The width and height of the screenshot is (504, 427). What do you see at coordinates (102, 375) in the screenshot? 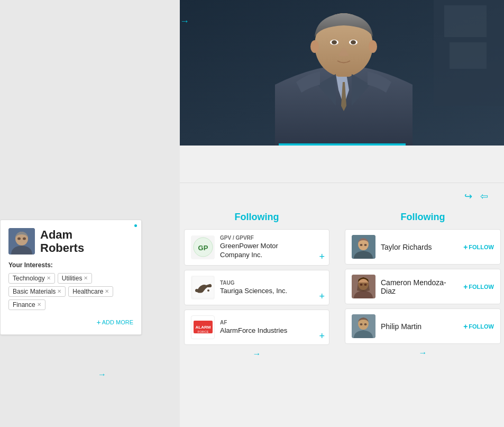
I see `left-bottom-arrow: →` at bounding box center [102, 375].